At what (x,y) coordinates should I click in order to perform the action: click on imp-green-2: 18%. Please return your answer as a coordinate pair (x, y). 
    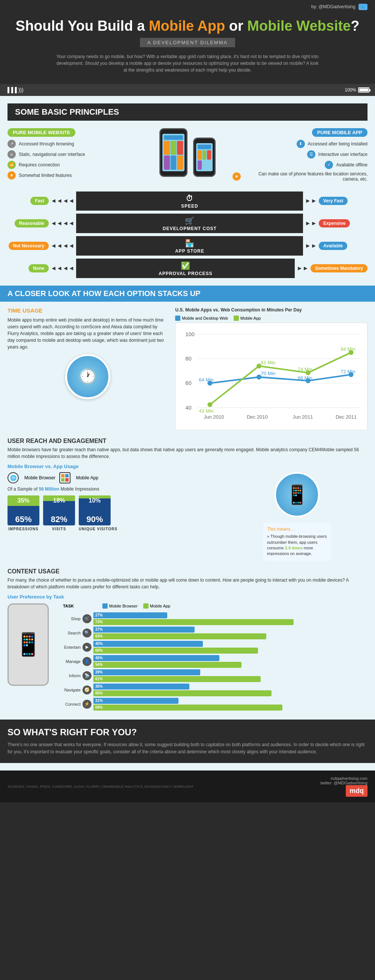
    Looking at the image, I should click on (59, 498).